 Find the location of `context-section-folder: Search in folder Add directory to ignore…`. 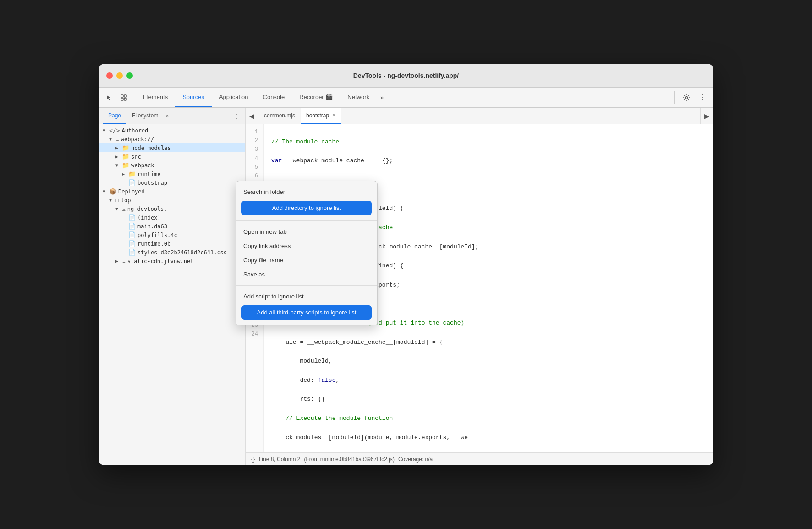

context-section-folder: Search in folder Add directory to ignore… is located at coordinates (307, 201).